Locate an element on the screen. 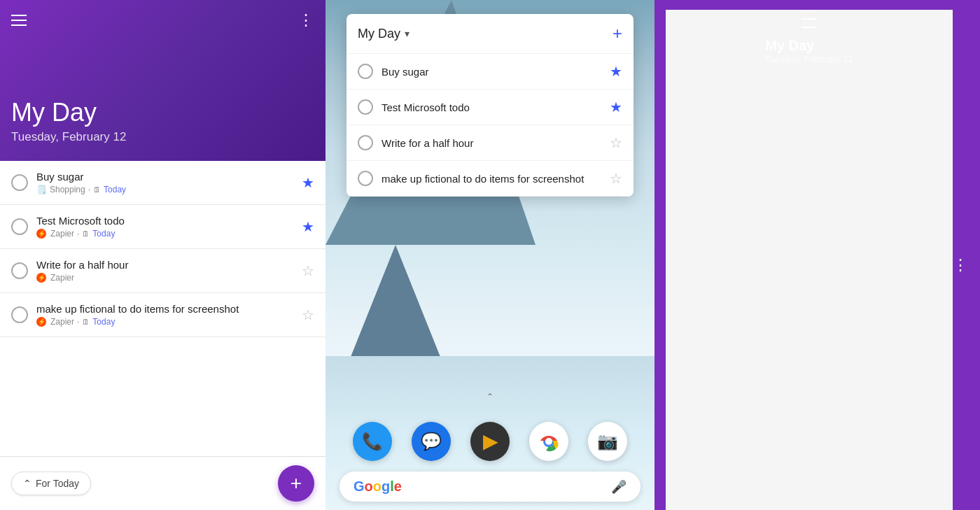 Image resolution: width=980 pixels, height=510 pixels. widget-title: My Day ▾ is located at coordinates (384, 34).